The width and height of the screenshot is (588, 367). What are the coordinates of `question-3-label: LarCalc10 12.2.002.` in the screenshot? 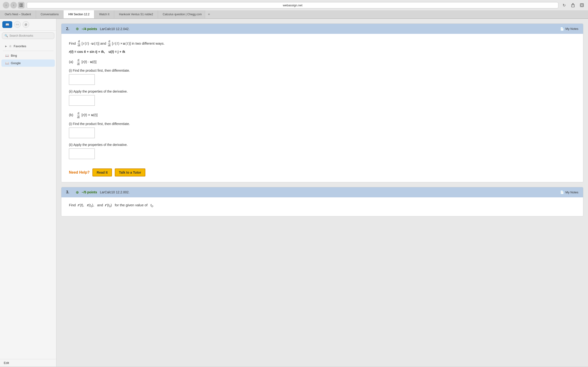 It's located at (115, 192).